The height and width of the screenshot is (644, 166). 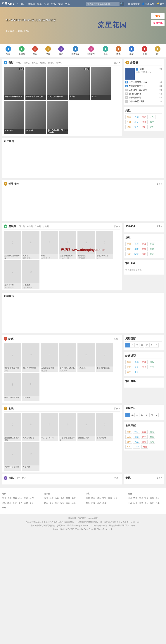 What do you see at coordinates (136, 362) in the screenshot?
I see `tag: 情感` at bounding box center [136, 362].